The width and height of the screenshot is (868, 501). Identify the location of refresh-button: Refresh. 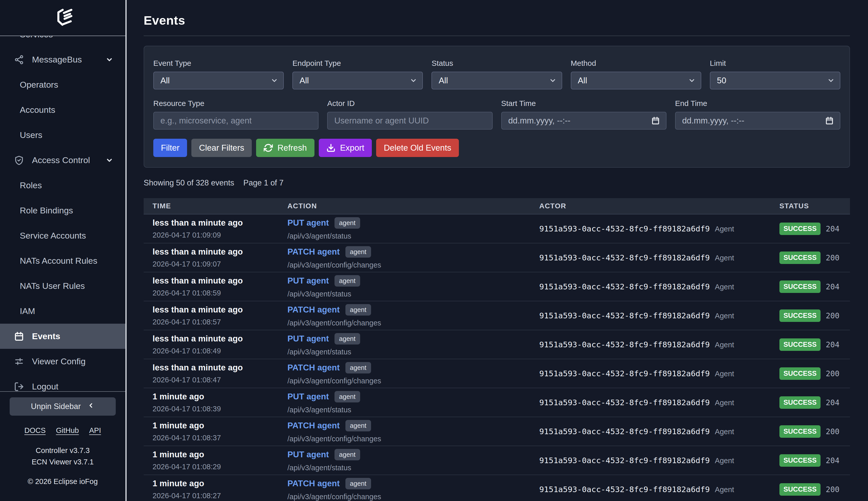
(285, 148).